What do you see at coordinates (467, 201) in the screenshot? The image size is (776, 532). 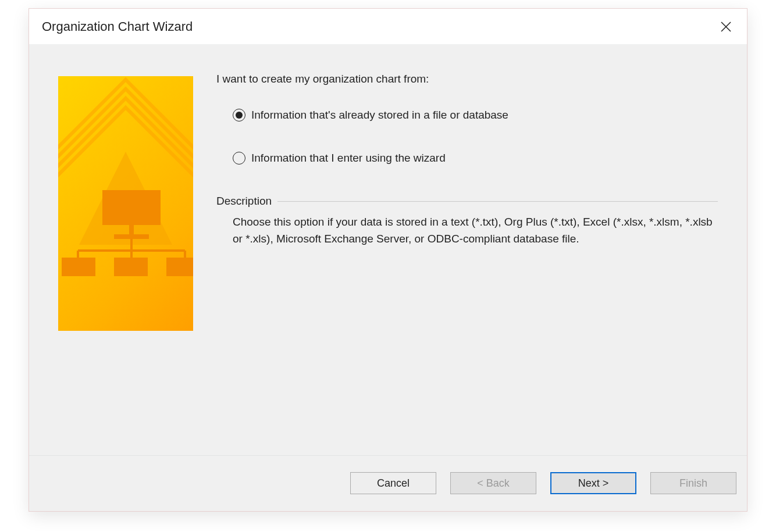 I see `description-header: Description` at bounding box center [467, 201].